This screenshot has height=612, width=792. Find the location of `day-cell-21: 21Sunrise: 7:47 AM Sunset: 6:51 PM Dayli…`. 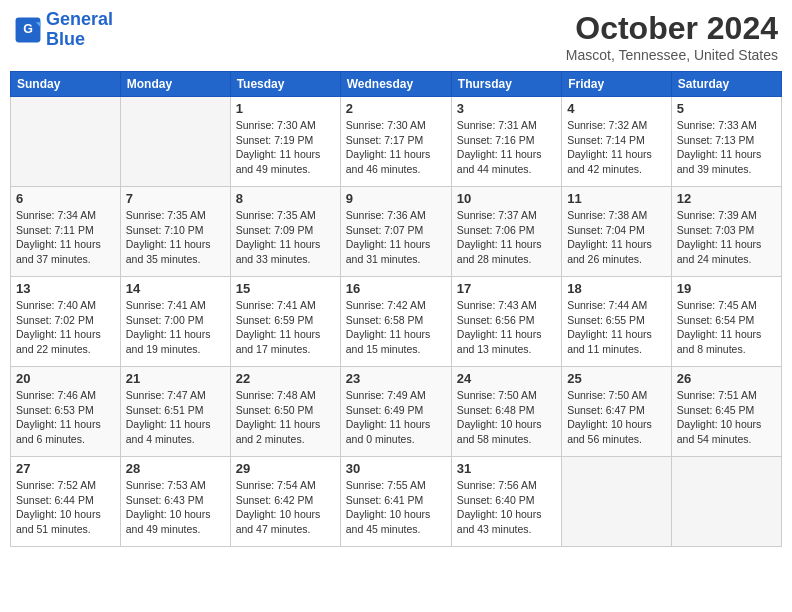

day-cell-21: 21Sunrise: 7:47 AM Sunset: 6:51 PM Dayli… is located at coordinates (175, 412).